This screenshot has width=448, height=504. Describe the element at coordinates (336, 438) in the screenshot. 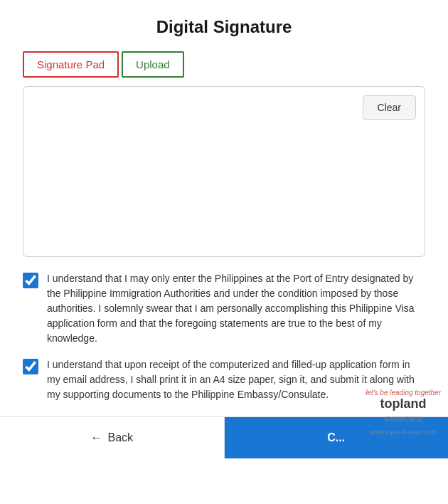

I see `continue-button-label: C...` at that location.